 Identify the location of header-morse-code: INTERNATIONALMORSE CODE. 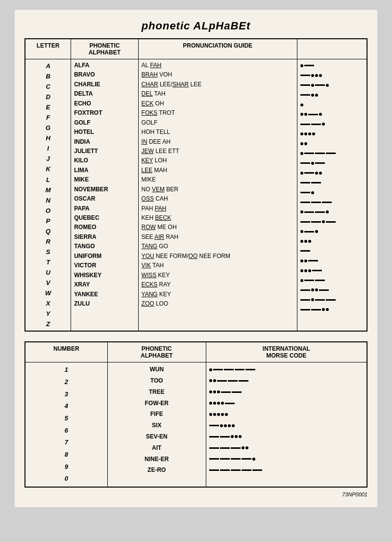
(286, 352).